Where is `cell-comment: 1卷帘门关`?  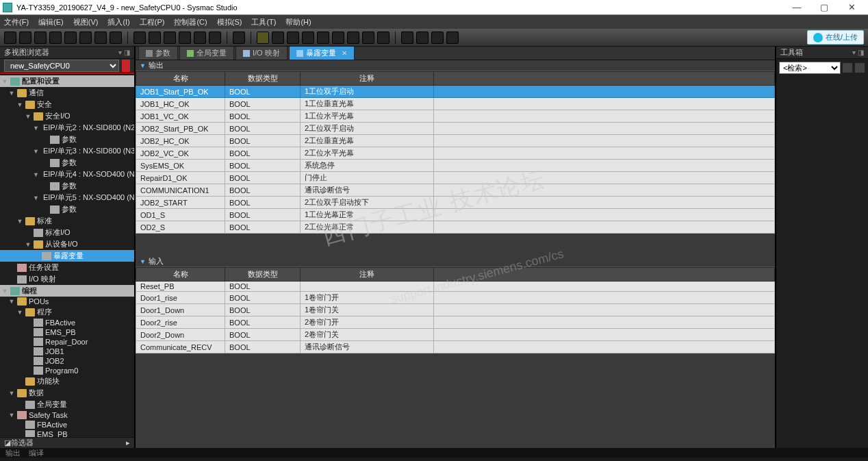 cell-comment: 1卷帘门关 is located at coordinates (367, 310).